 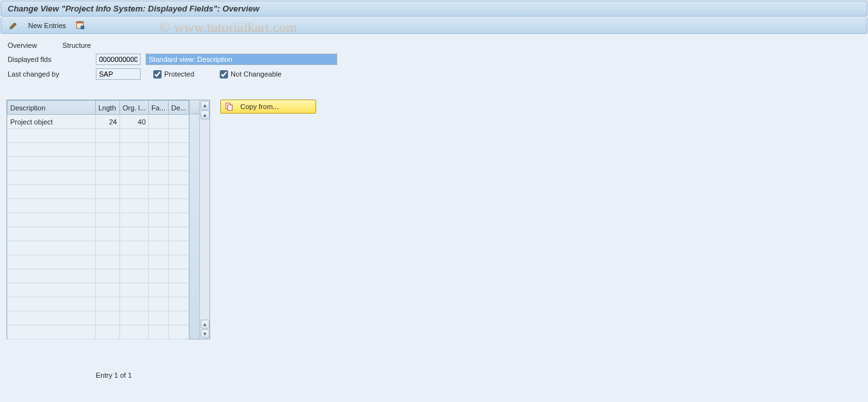 What do you see at coordinates (80, 26) in the screenshot?
I see `save-layout-button` at bounding box center [80, 26].